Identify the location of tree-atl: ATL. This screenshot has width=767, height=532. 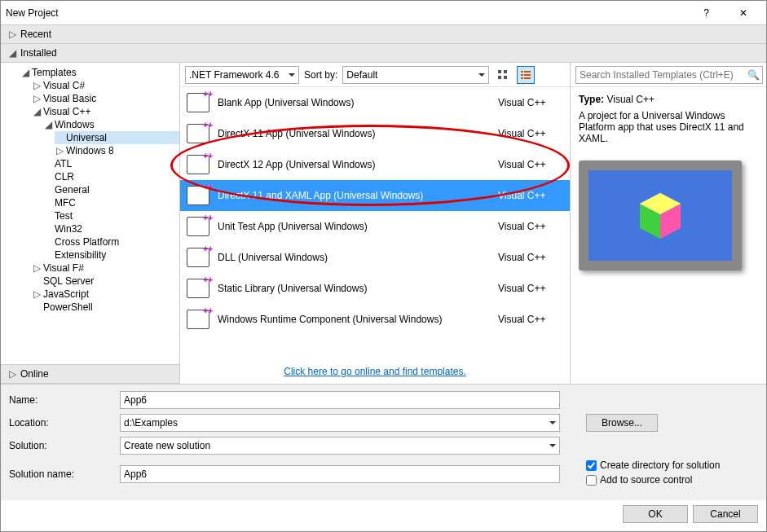
(111, 164).